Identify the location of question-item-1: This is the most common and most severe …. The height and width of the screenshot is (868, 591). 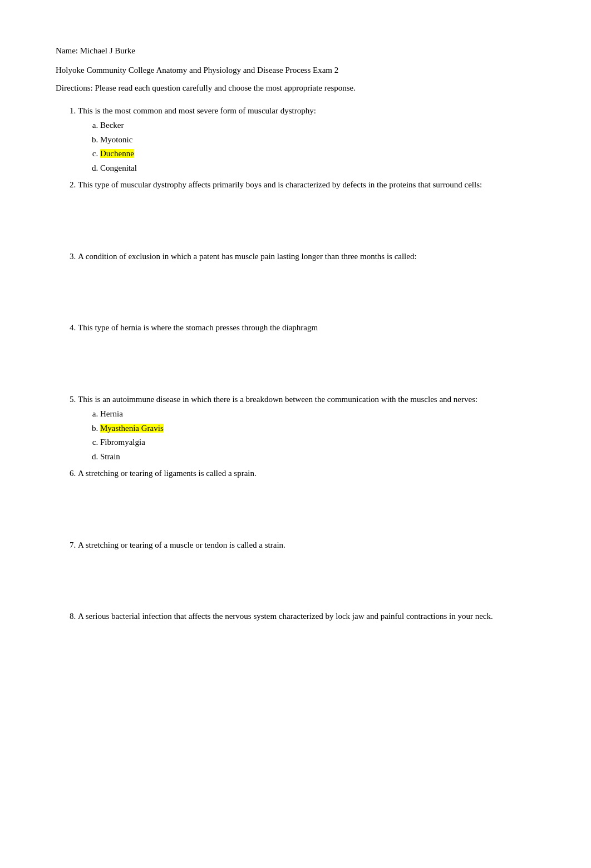
(307, 140).